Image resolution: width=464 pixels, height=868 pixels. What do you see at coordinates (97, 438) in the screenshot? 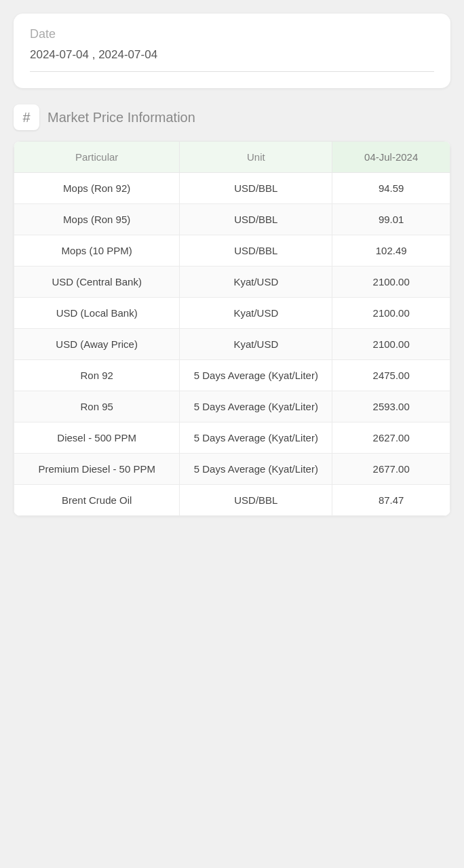
I see `cell-particular: Diesel - 500 PPM` at bounding box center [97, 438].